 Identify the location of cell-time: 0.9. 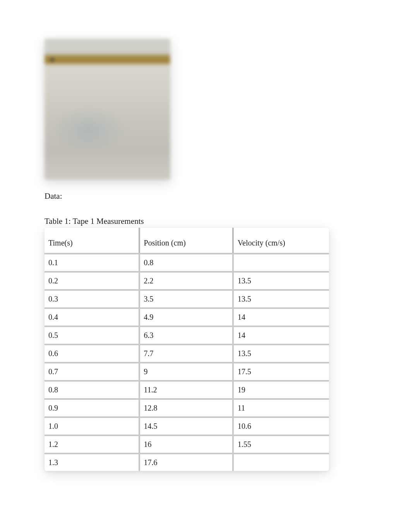
(91, 408).